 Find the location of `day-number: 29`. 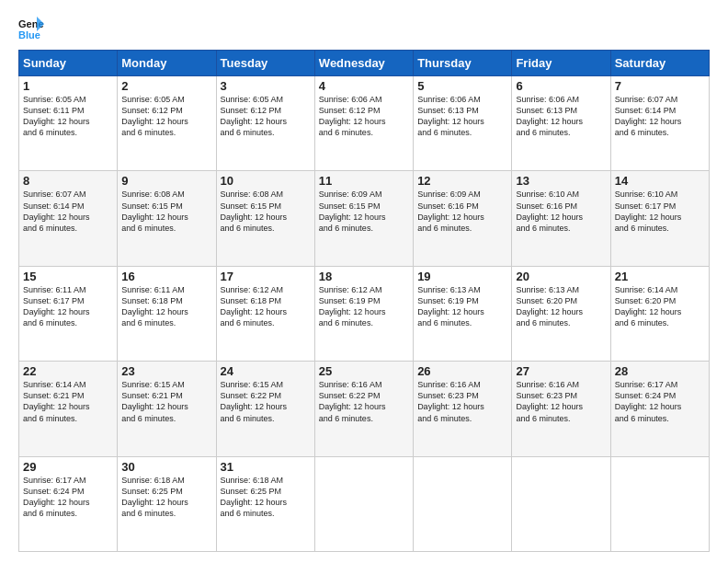

day-number: 29 is located at coordinates (68, 467).